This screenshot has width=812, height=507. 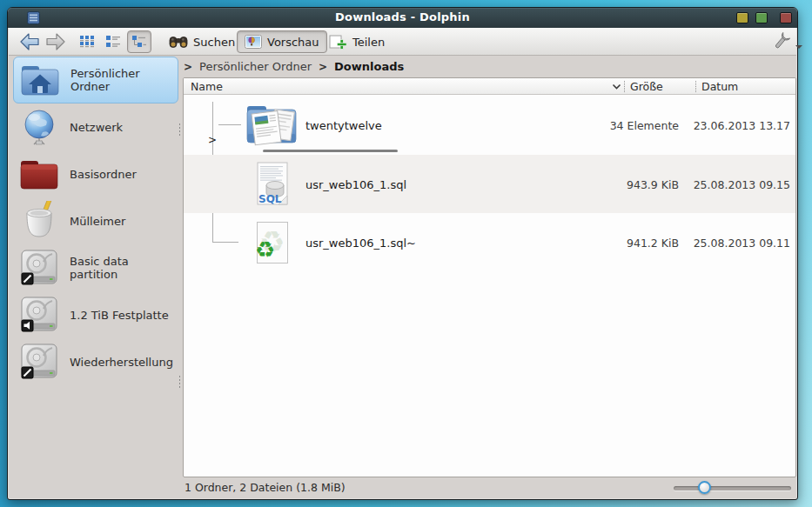 I want to click on folder-preview-icon, so click(x=272, y=124).